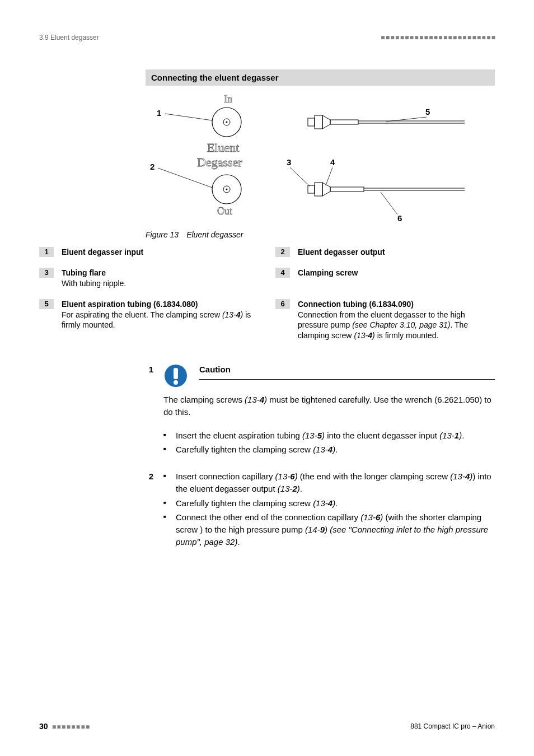 The image size is (534, 756). Describe the element at coordinates (329, 436) in the screenshot. I see `step-bullet: Insert the eluent aspiration tubing (13-…` at that location.